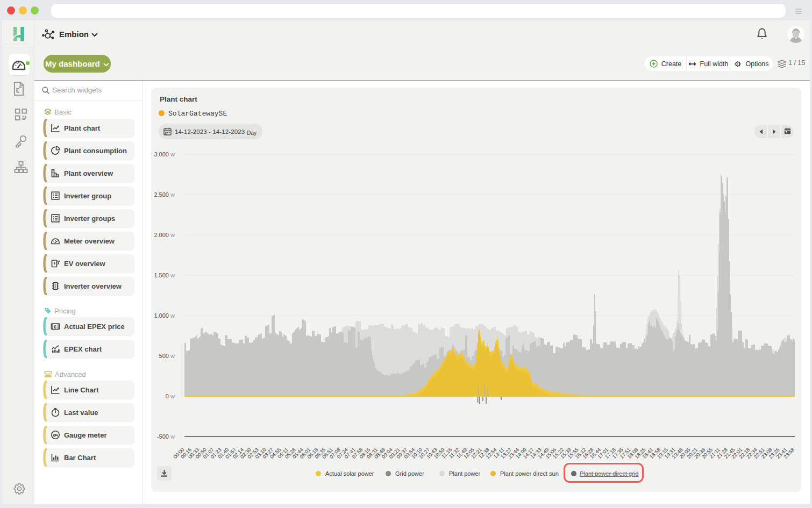 The height and width of the screenshot is (508, 812). What do you see at coordinates (165, 275) in the screenshot?
I see `svg-text: 1.500 W` at bounding box center [165, 275].